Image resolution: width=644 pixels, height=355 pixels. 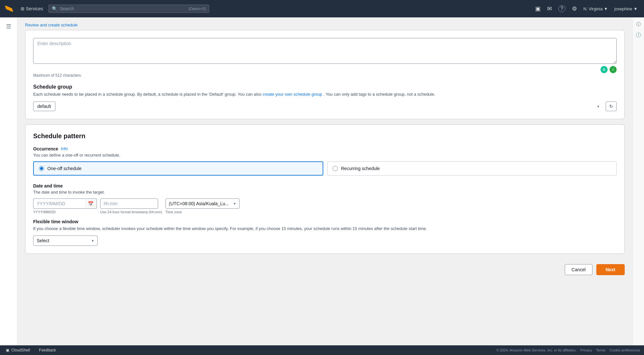 I want to click on cloudshell-icon: ▣, so click(x=8, y=350).